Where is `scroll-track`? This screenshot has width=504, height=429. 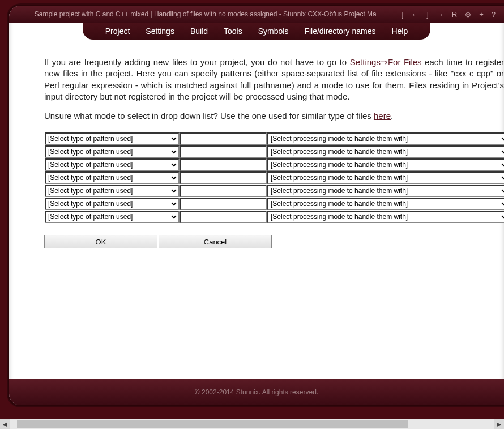 scroll-track is located at coordinates (252, 424).